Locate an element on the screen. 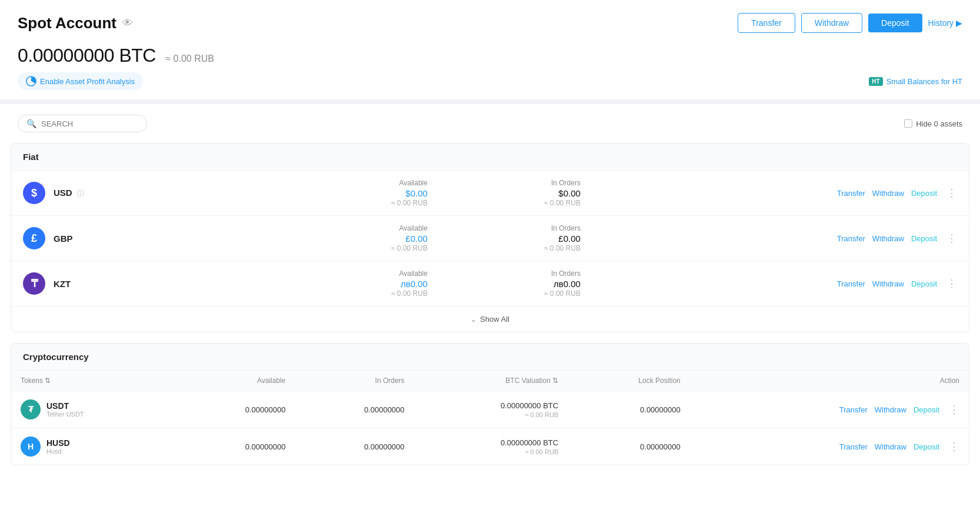  show-all-row: ⌄ Show All is located at coordinates (490, 319).